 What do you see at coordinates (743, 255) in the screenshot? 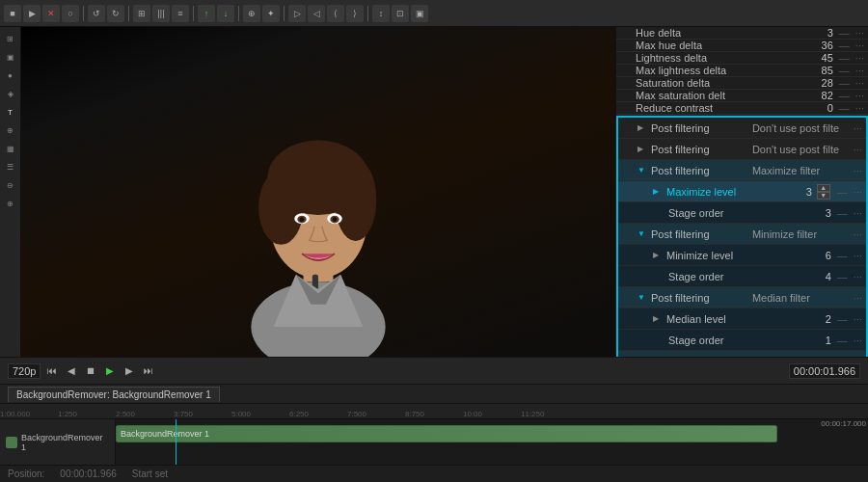
I see `prop-row-minimize-level: ▶ Minimize level 6 — ···` at bounding box center [743, 255].